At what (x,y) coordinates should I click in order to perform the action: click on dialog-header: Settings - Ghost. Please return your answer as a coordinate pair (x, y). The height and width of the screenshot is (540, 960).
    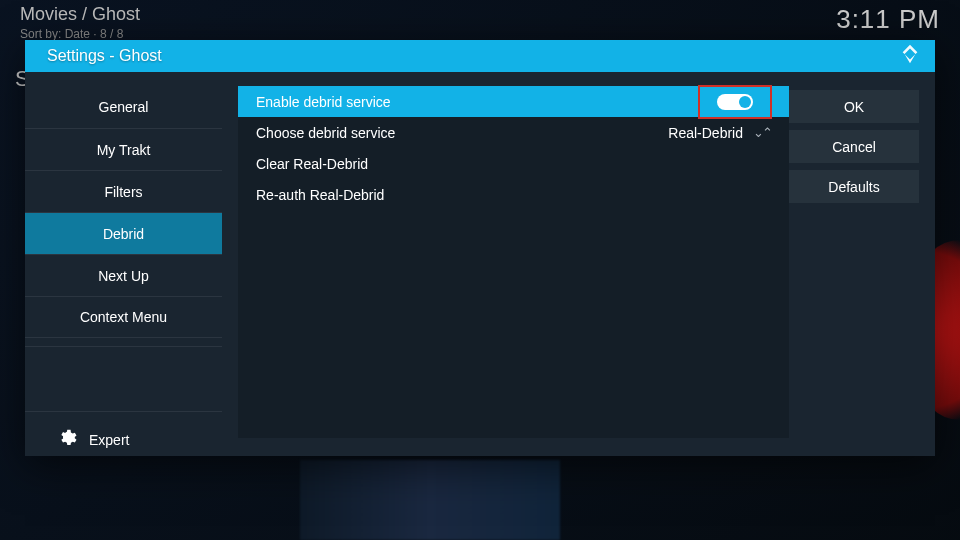
    Looking at the image, I should click on (480, 56).